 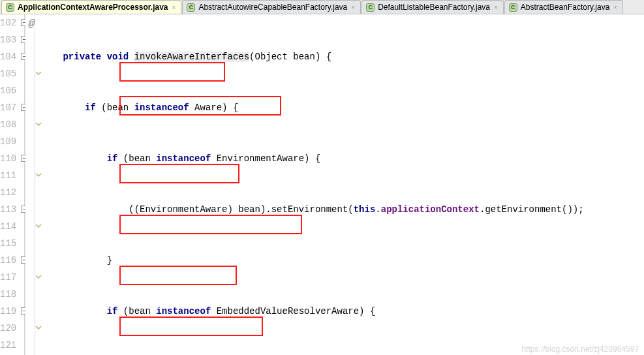 What do you see at coordinates (273, 7) in the screenshot?
I see `tab-label: AbstractAutowireCapableBeanFactory.java` at bounding box center [273, 7].